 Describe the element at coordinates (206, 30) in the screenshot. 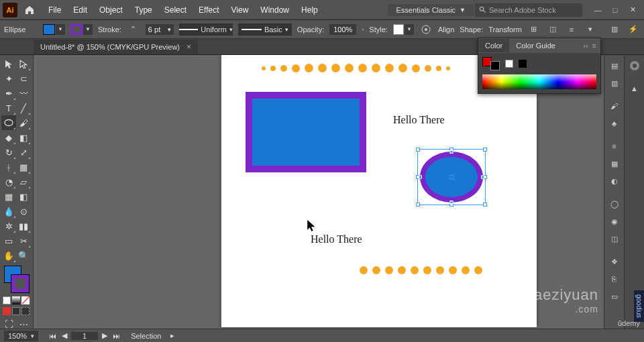

I see `stroke-profile-dropdown: Uniform▾` at that location.